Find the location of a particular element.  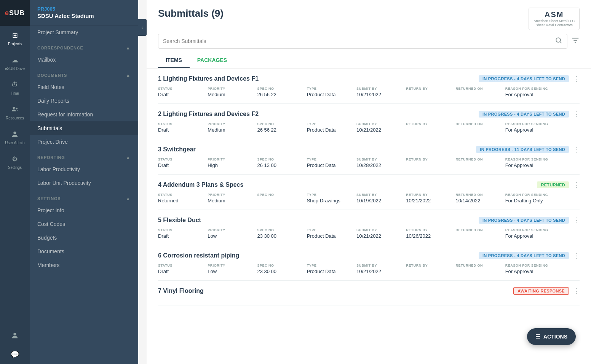

sidebar-item-budgets: Budgets is located at coordinates (84, 238).